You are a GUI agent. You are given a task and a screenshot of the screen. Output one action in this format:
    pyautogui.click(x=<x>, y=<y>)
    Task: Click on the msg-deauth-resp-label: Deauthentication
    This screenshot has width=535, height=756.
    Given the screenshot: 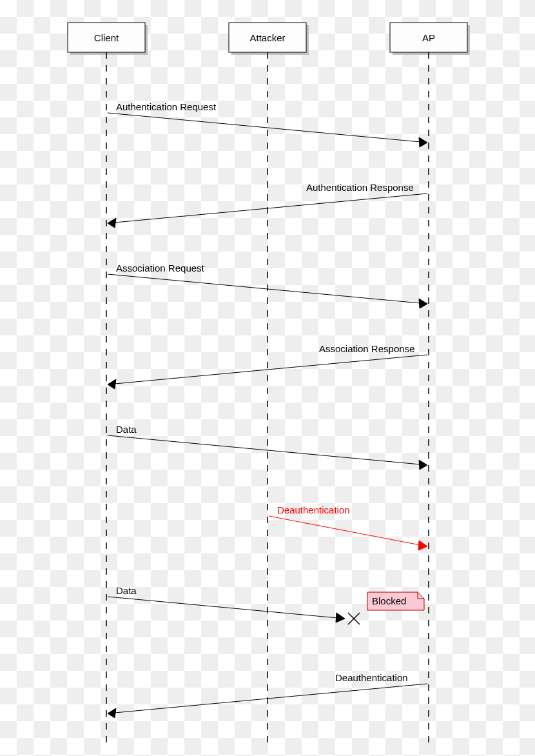 What is the action you would take?
    pyautogui.click(x=371, y=677)
    